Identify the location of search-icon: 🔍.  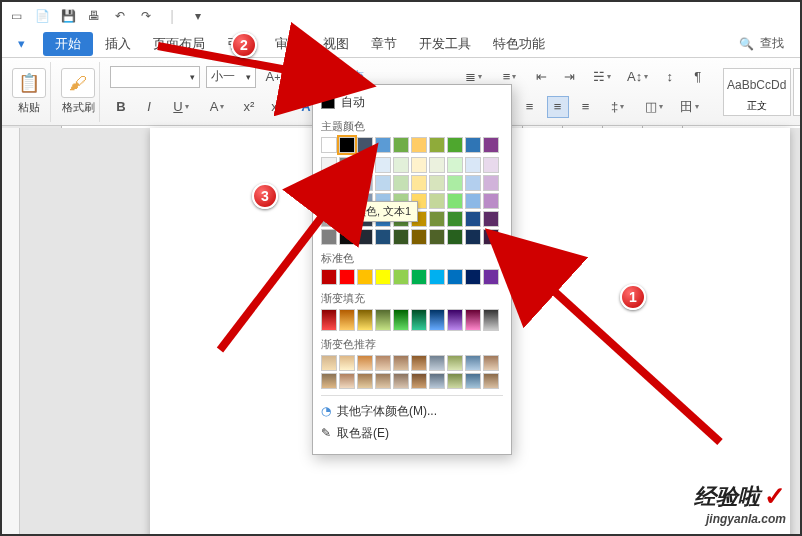
(746, 44).